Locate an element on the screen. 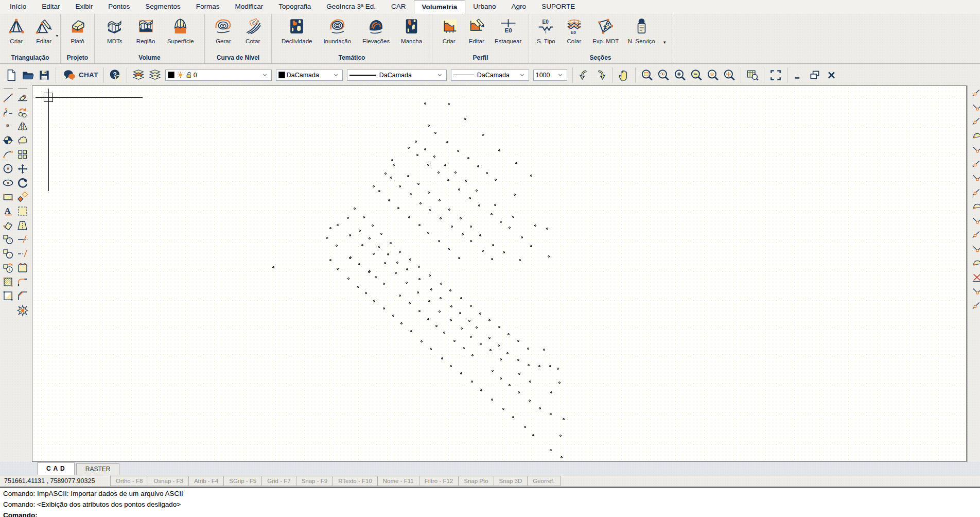 Image resolution: width=980 pixels, height=517 pixels. zoom-extents-icon is located at coordinates (729, 75).